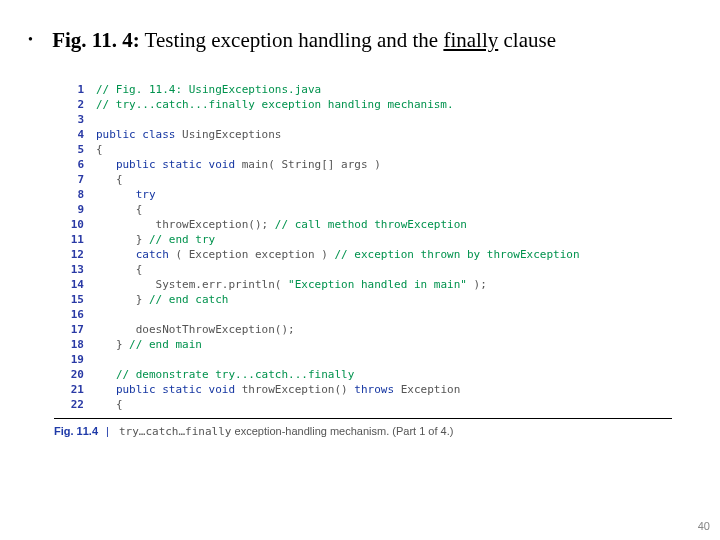 This screenshot has width=720, height=540. Describe the element at coordinates (216, 330) in the screenshot. I see `code-token: doesNotThrowException();` at that location.